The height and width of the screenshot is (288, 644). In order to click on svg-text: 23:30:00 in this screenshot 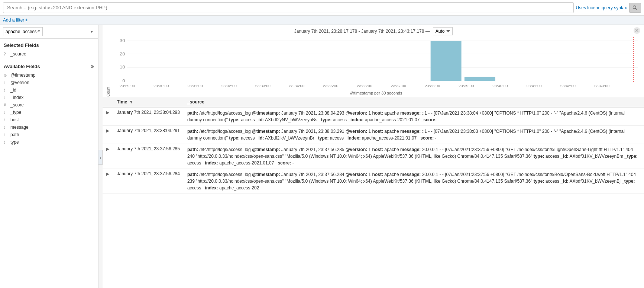, I will do `click(161, 86)`.